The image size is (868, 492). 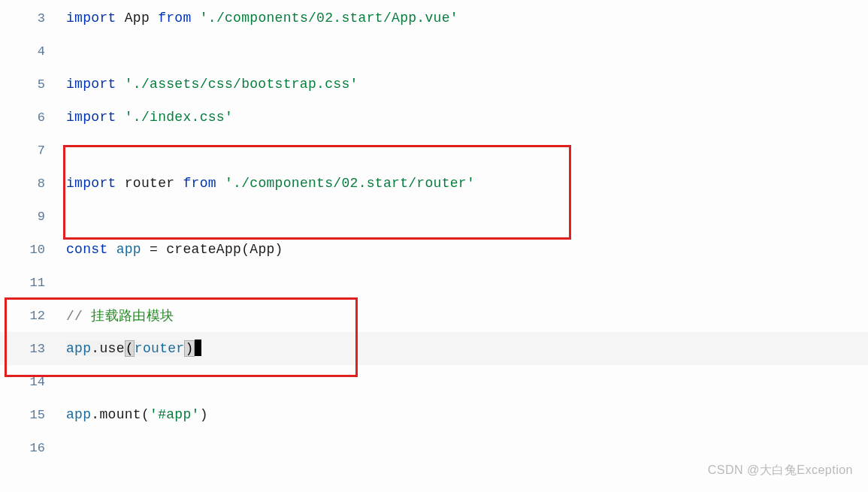 I want to click on code-content: import './assets/css/bootstrap.css', so click(x=212, y=84).